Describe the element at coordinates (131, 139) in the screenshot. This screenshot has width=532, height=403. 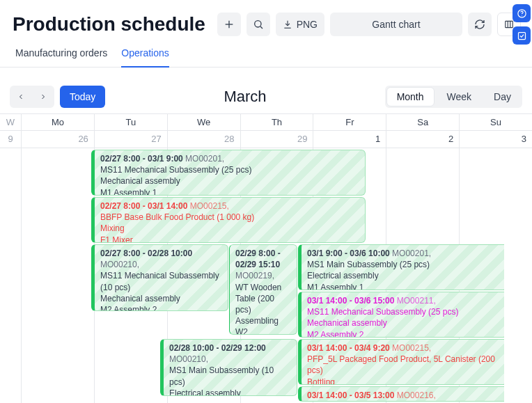
I see `day-cell: 27` at that location.